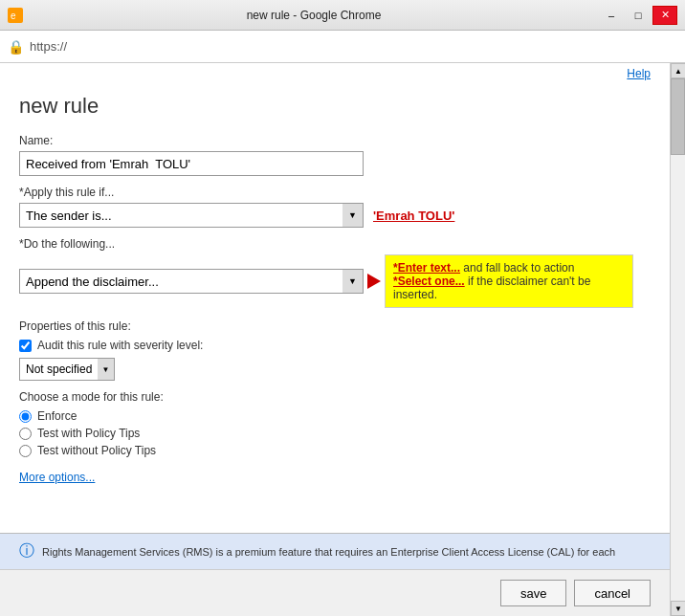  I want to click on disclaimer-line2: *Select one... if the disclaimer can't b…, so click(509, 288).